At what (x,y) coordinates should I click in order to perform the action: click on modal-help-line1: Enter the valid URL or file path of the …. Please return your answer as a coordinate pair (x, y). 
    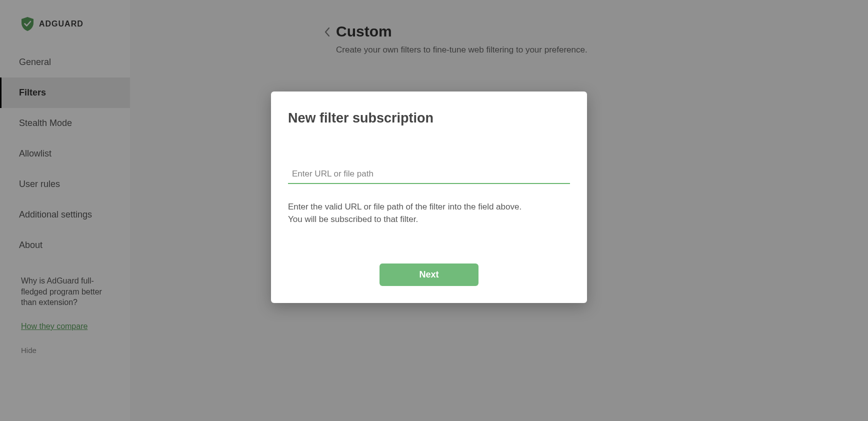
    Looking at the image, I should click on (429, 207).